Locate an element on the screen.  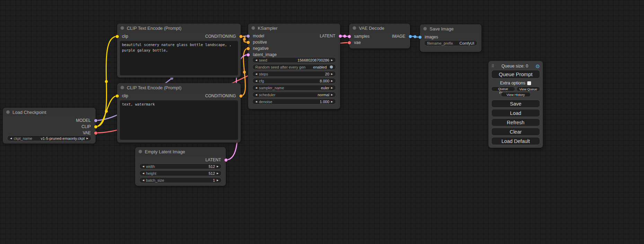
random-seed-widget: Random seed after every gen enabled is located at coordinates (294, 67).